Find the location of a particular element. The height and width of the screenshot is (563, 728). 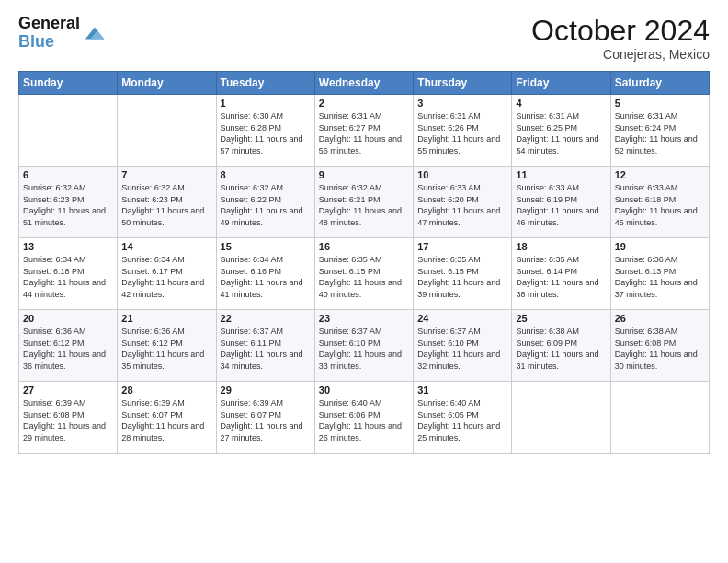

calendar-cell: 16Sunrise: 6:35 AM Sunset: 6:15 PM Dayli… is located at coordinates (364, 274).